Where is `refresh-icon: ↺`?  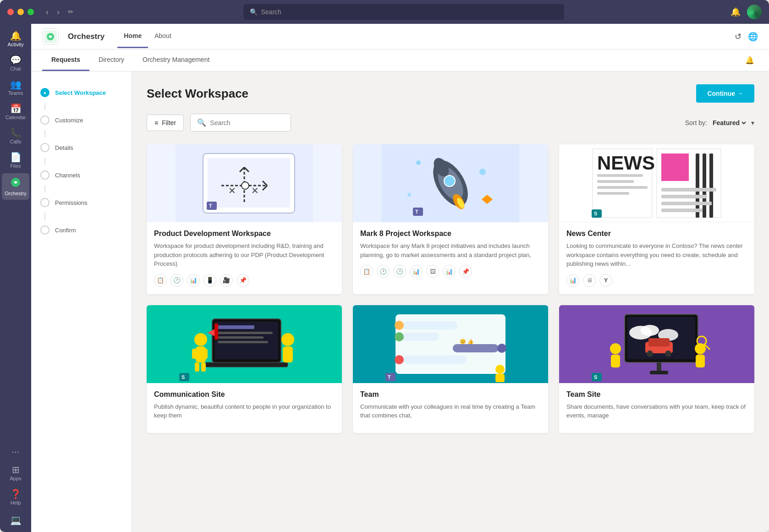
refresh-icon: ↺ is located at coordinates (738, 37).